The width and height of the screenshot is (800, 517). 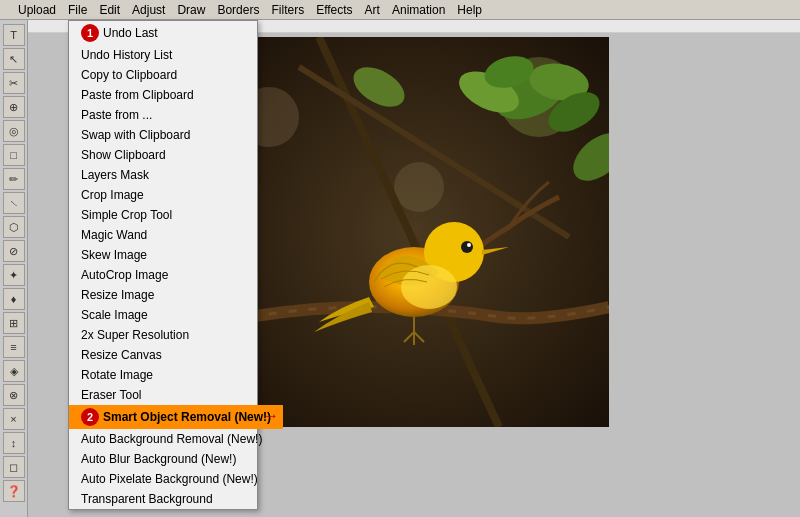 I want to click on menu-item-swap-clipboard: Swap with Clipboard, so click(x=163, y=135).